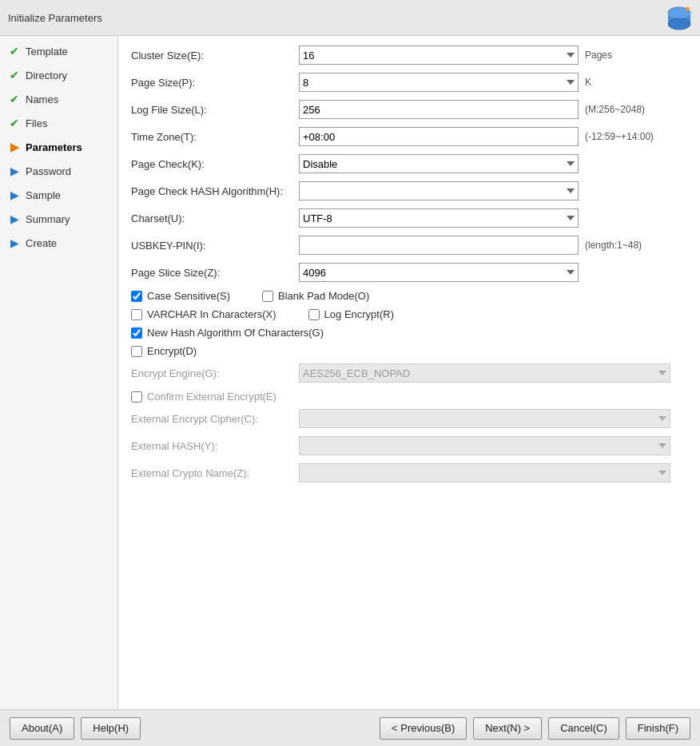 This screenshot has width=700, height=746. What do you see at coordinates (484, 373) in the screenshot?
I see `encrypt-engine-select: AES256_ECB_NOPAD` at bounding box center [484, 373].